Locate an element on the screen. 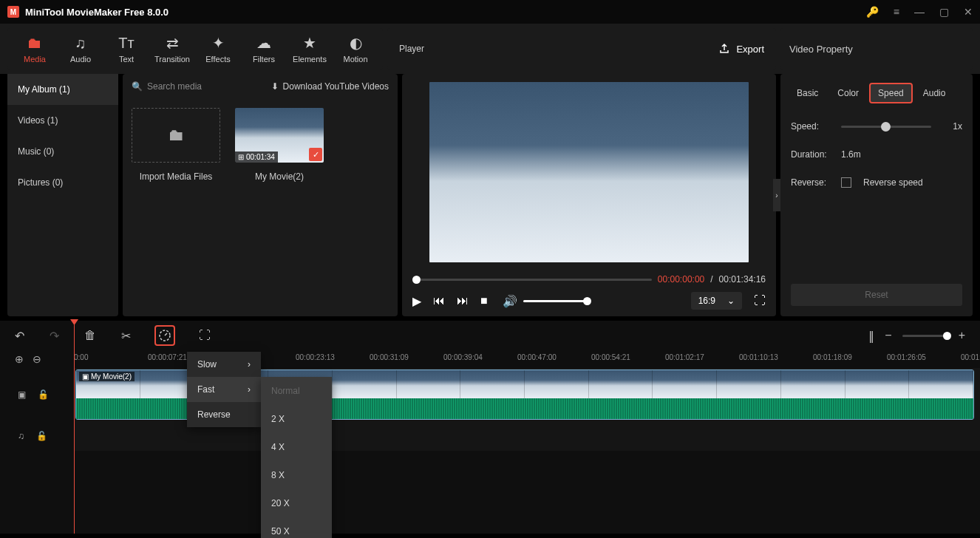  ruler-tick: 00:00:23:13 is located at coordinates (315, 358).